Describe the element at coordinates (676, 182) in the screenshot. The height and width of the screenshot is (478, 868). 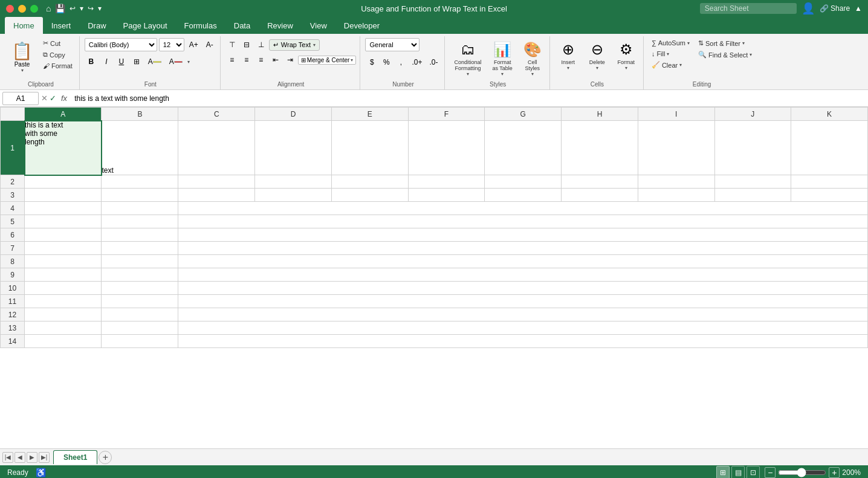
I see `cell-i2` at that location.